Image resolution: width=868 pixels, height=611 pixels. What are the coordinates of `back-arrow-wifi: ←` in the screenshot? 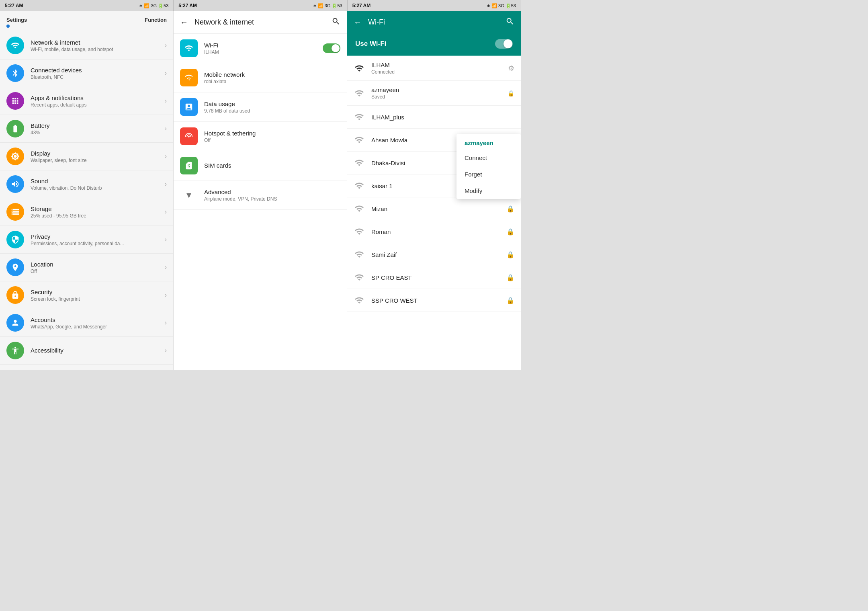 It's located at (358, 23).